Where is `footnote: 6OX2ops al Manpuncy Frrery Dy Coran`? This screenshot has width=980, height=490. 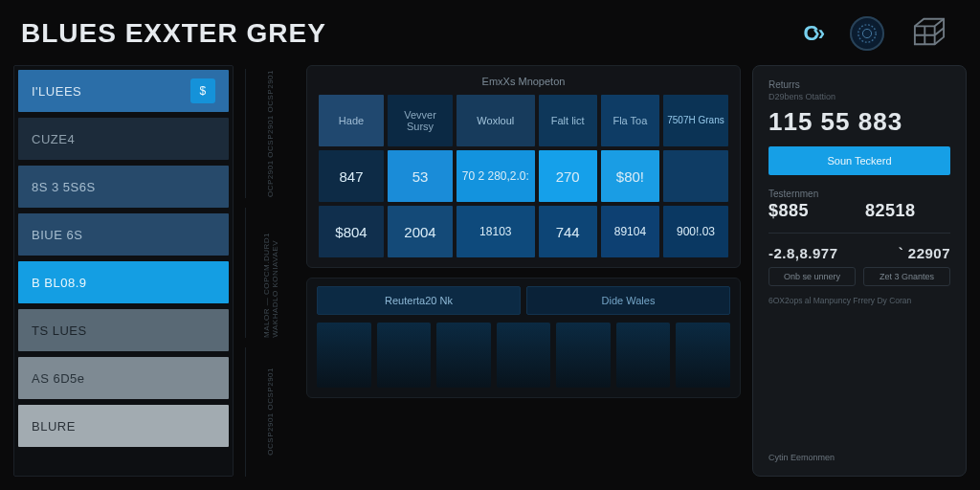
footnote: 6OX2ops al Manpuncy Frrery Dy Coran is located at coordinates (859, 301).